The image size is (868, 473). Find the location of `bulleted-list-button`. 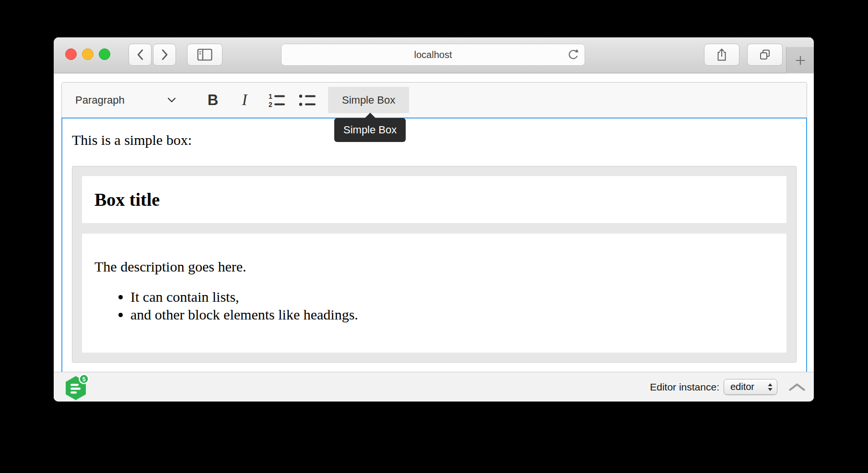

bulleted-list-button is located at coordinates (308, 100).